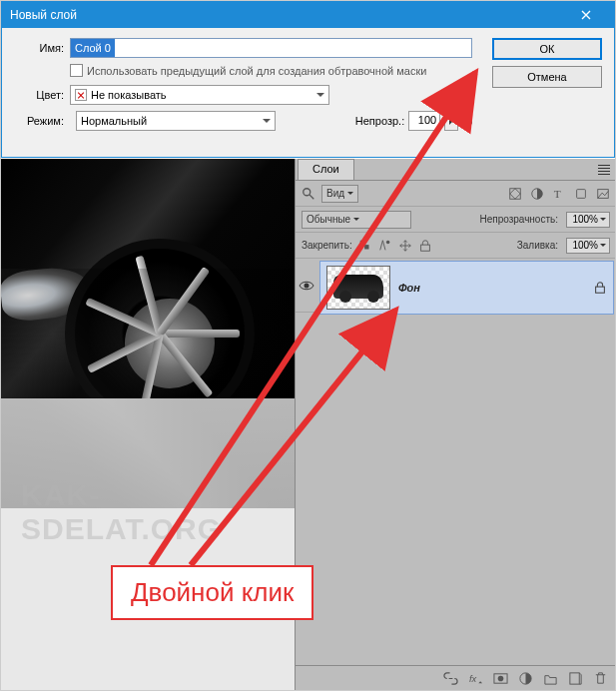  Describe the element at coordinates (158, 512) in the screenshot. I see `watermark-text: KAK-SDELAT.ORG` at that location.